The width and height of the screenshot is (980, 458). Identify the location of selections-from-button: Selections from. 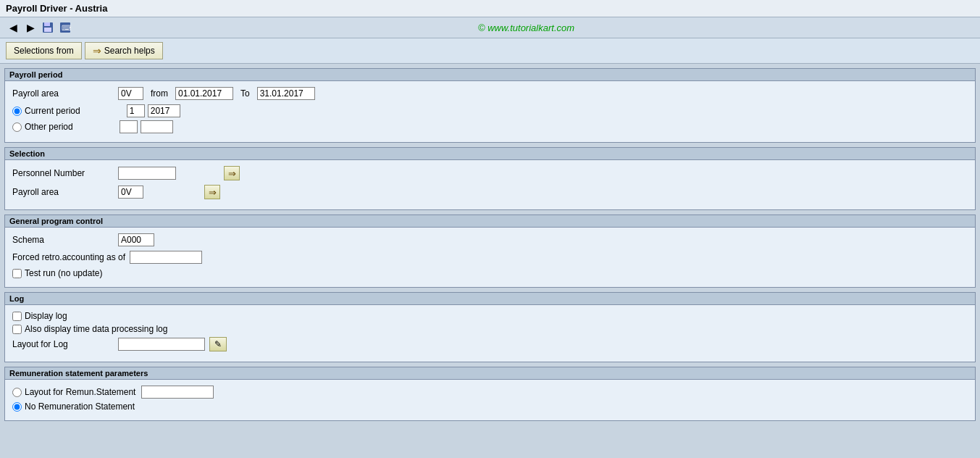
(43, 51).